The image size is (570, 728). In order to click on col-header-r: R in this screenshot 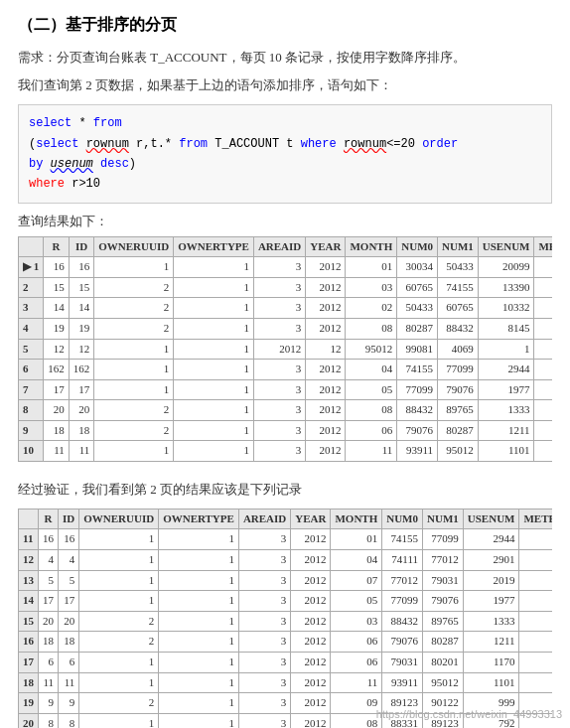, I will do `click(57, 246)`.